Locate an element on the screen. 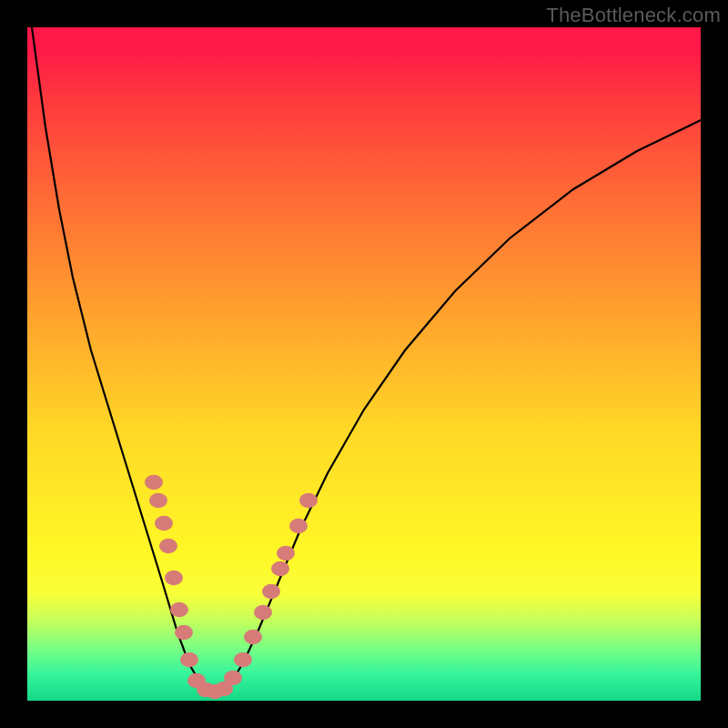 This screenshot has width=728, height=728. watermark-text: TheBottleneck.com is located at coordinates (633, 15).